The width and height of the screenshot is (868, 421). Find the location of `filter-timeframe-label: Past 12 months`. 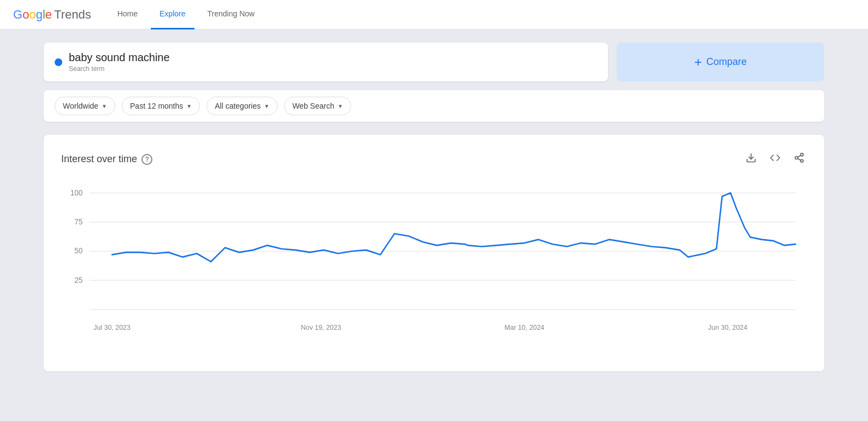

filter-timeframe-label: Past 12 months is located at coordinates (156, 106).